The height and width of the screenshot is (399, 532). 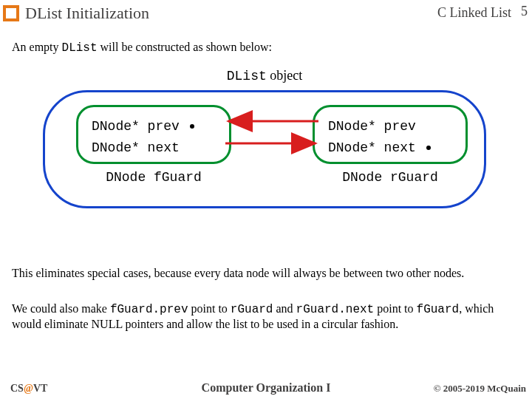 I want to click on rguard-prev-text: DNode* prev, so click(x=372, y=127).